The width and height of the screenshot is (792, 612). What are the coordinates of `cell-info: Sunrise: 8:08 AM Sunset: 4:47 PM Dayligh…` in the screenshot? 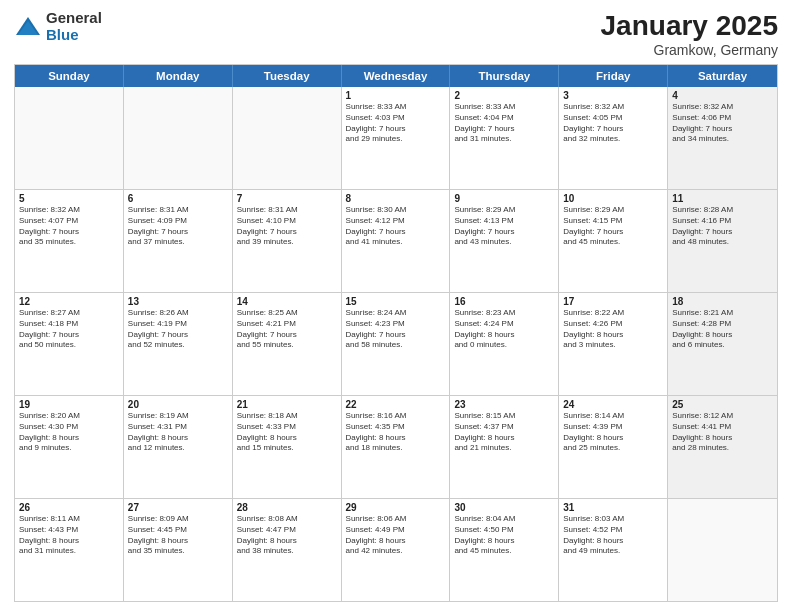 It's located at (287, 536).